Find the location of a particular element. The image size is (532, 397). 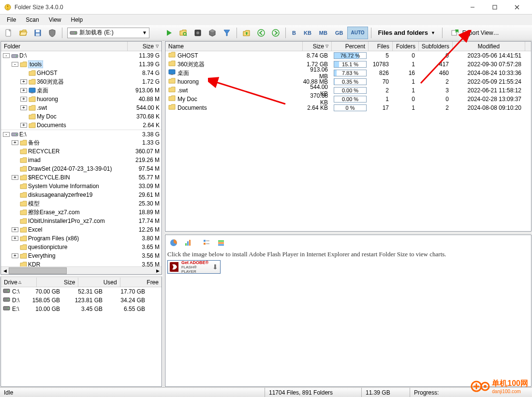

col-subfolders: Subfolders is located at coordinates (436, 46).